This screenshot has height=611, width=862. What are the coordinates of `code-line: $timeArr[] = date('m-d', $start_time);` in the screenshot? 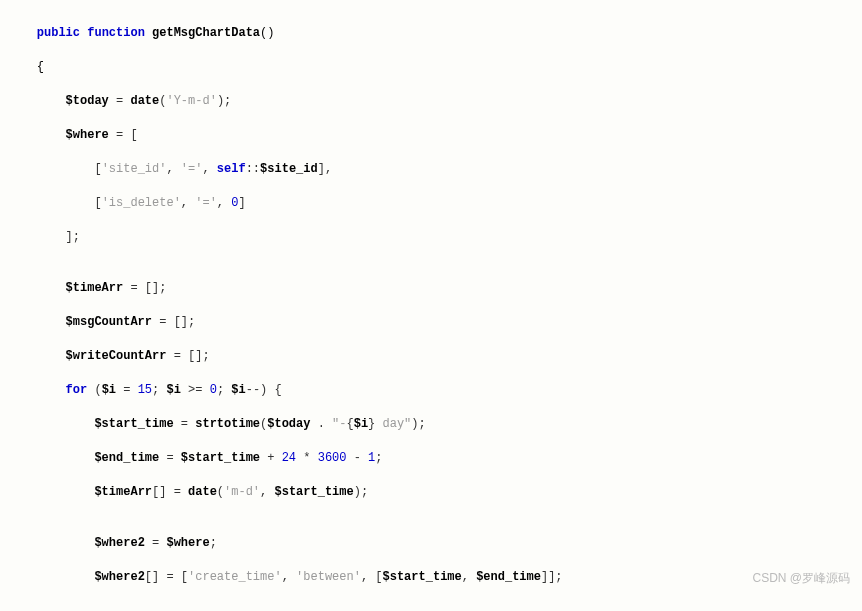 It's located at (433, 492).